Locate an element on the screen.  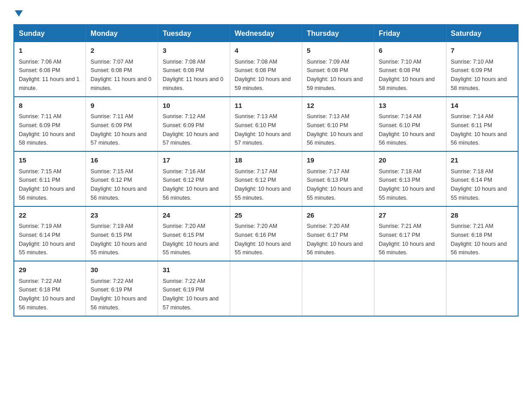
day-info: Sunrise: 7:15 AMSunset: 6:12 PMDaylight:… is located at coordinates (118, 184).